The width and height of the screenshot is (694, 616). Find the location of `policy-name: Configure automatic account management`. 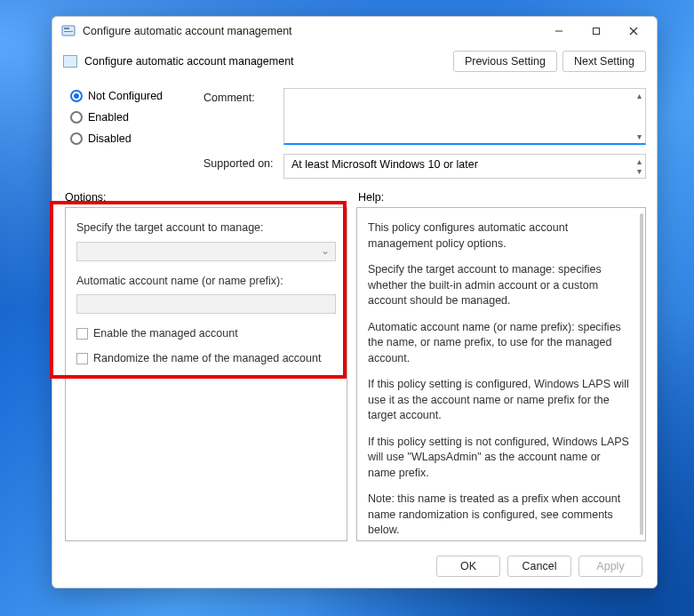

policy-name: Configure automatic account management is located at coordinates (268, 61).